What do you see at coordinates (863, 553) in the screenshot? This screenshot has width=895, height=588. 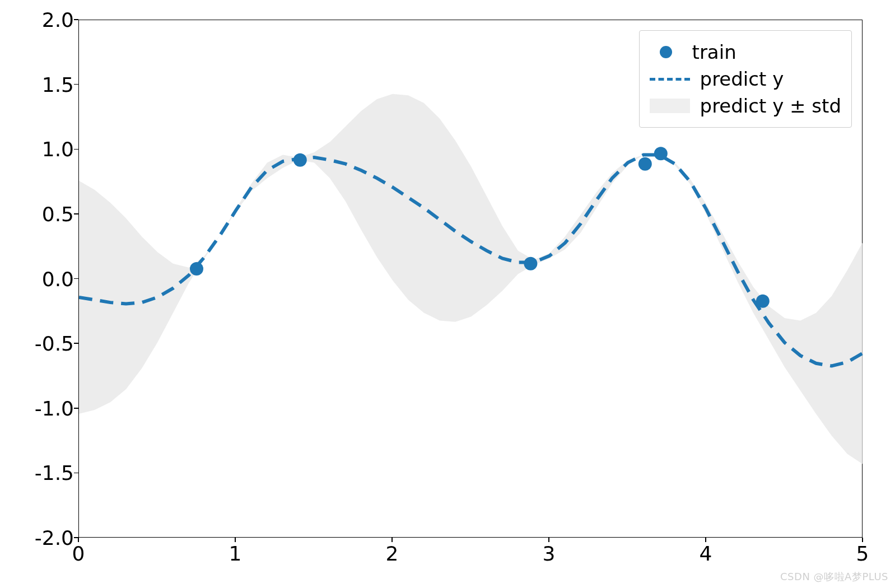 I see `x-tick-label: 5` at bounding box center [863, 553].